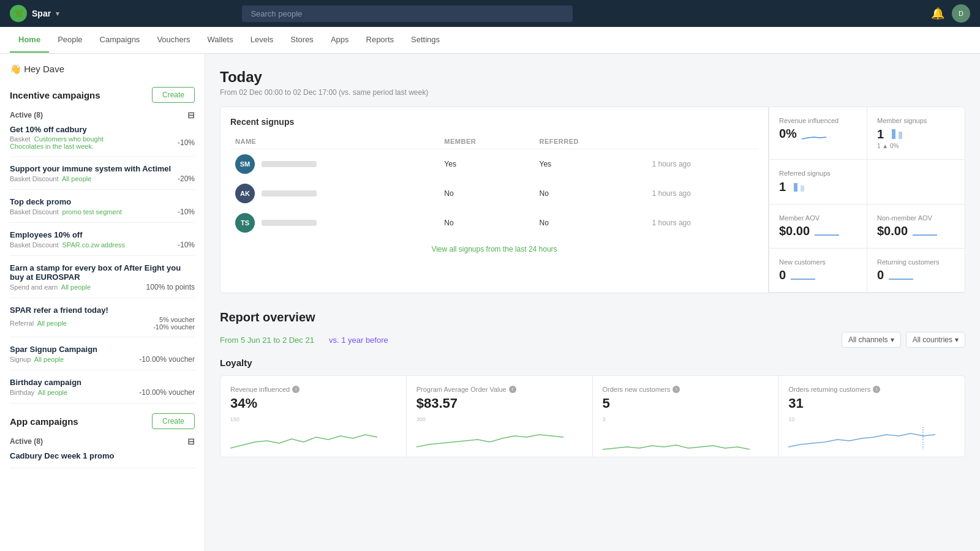  Describe the element at coordinates (102, 358) in the screenshot. I see `list-item: Spar Signup Campaign Signup All people -…` at that location.